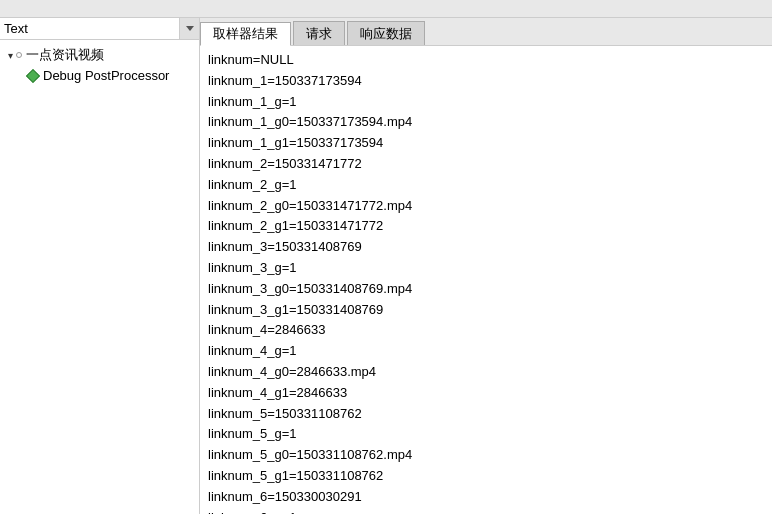 This screenshot has height=514, width=772. Describe the element at coordinates (10, 56) in the screenshot. I see `tree-expand-icon: ▾` at that location.